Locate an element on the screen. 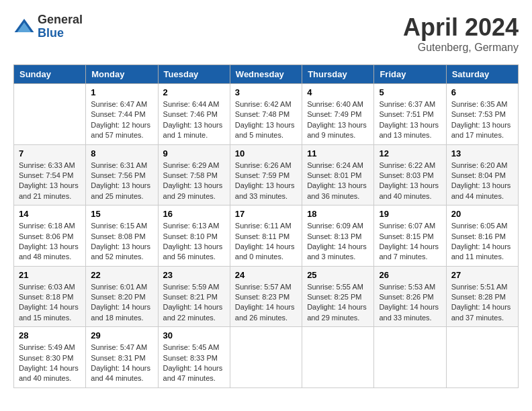 The height and width of the screenshot is (411, 532). daylight-text: Daylight: 13 hours and 13 minutes. is located at coordinates (410, 130).